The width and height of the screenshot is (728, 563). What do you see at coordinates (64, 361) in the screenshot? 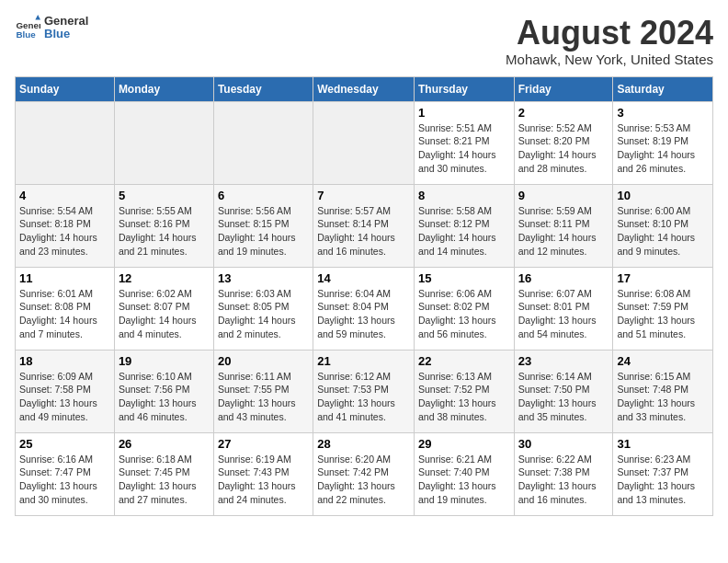
I see `day-number: 18` at bounding box center [64, 361].